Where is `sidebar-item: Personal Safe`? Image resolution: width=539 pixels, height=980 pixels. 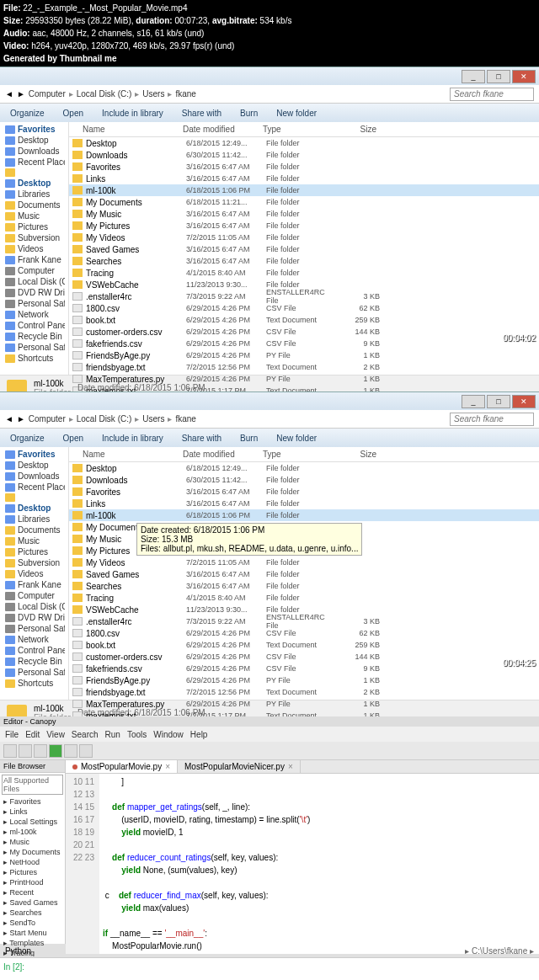 sidebar-item: Personal Safe is located at coordinates (34, 347).